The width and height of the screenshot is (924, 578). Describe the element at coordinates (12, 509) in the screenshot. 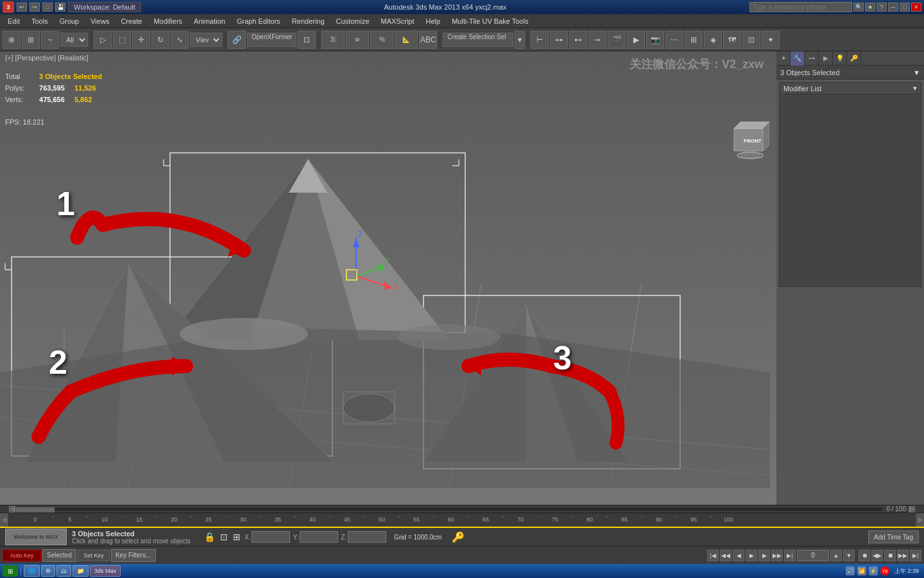

I see `tl-left-arrow: ◁` at that location.